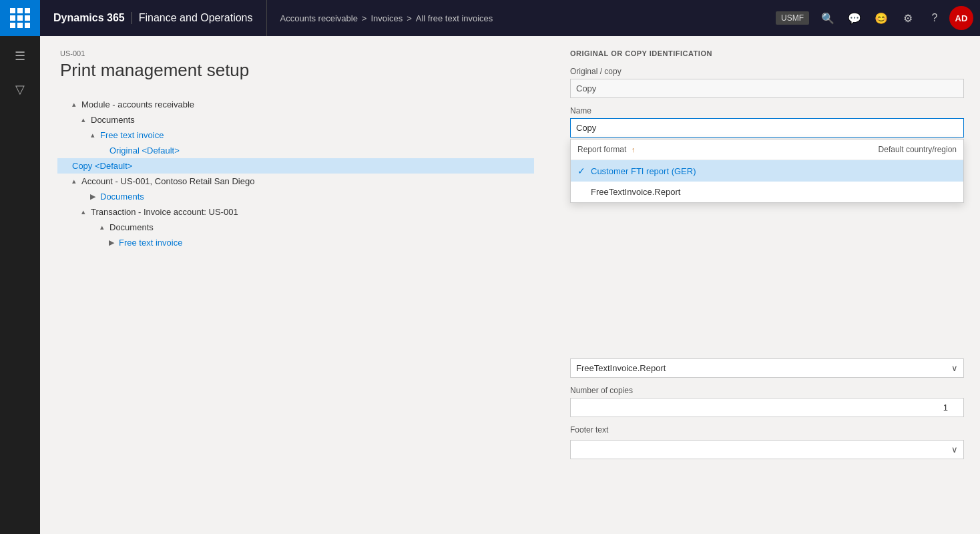 The image size is (980, 534). What do you see at coordinates (767, 368) in the screenshot?
I see `report-format-selected-dropdown: FreeTextInvoice.Report ∨` at bounding box center [767, 368].